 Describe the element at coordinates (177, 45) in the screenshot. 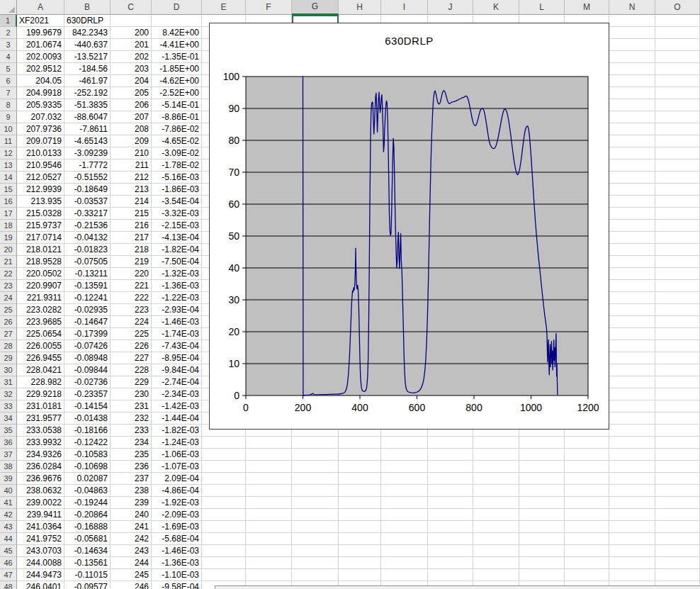

I see `cell-D3: -4.41E+00` at that location.